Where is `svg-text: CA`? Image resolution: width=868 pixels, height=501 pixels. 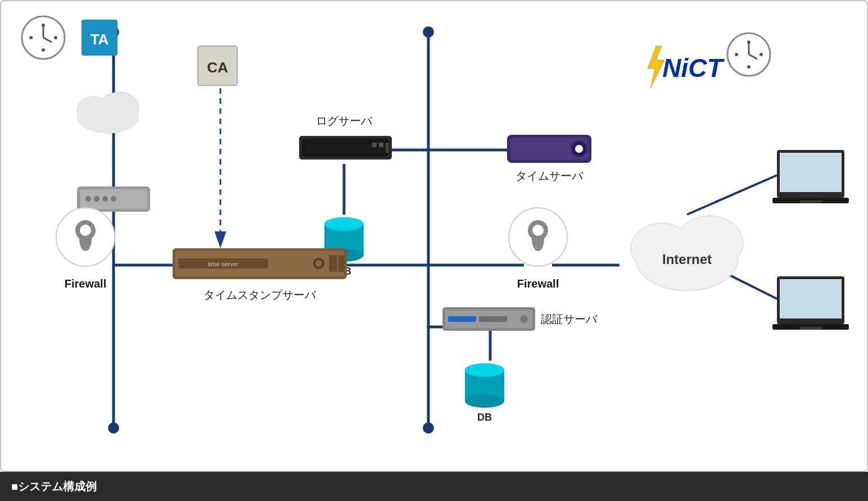
svg-text: CA is located at coordinates (218, 67).